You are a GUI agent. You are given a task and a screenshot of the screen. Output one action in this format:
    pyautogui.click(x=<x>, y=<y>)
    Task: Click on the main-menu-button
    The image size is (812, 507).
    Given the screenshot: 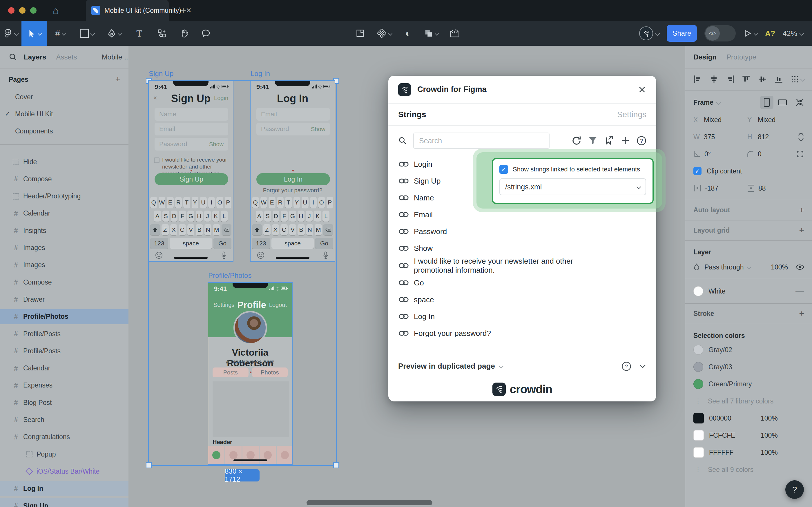 What is the action you would take?
    pyautogui.click(x=11, y=34)
    